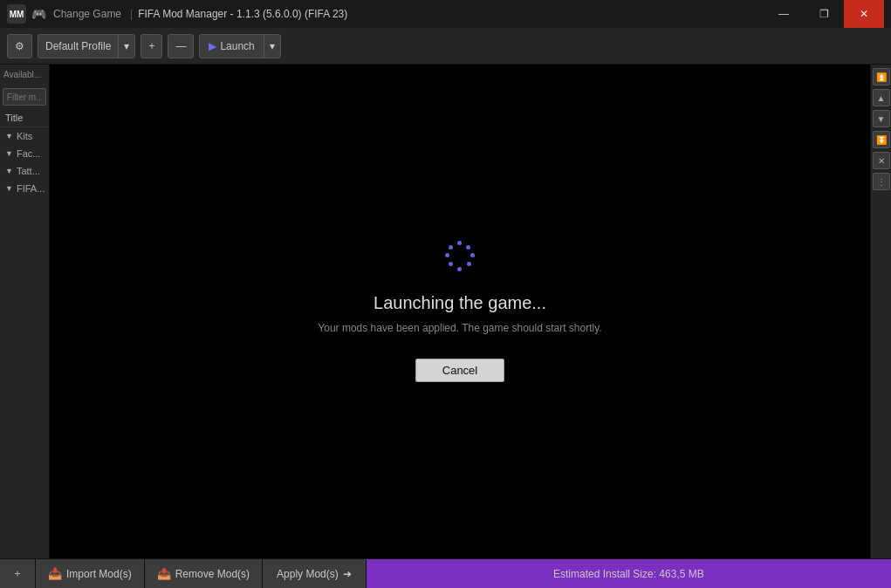  What do you see at coordinates (181, 46) in the screenshot?
I see `remove-icon: —` at bounding box center [181, 46].